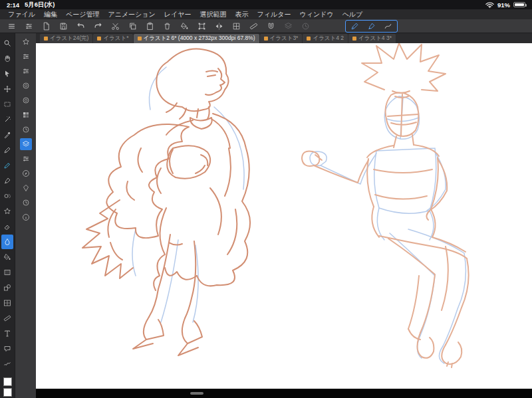 This screenshot has height=398, width=532. What do you see at coordinates (372, 39) in the screenshot?
I see `document-tab: イラスト4 3*` at bounding box center [372, 39].